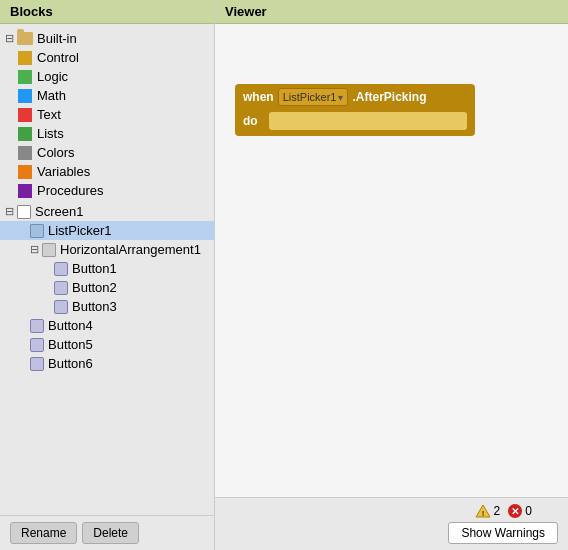  I want to click on lists-item: Lists, so click(107, 134).